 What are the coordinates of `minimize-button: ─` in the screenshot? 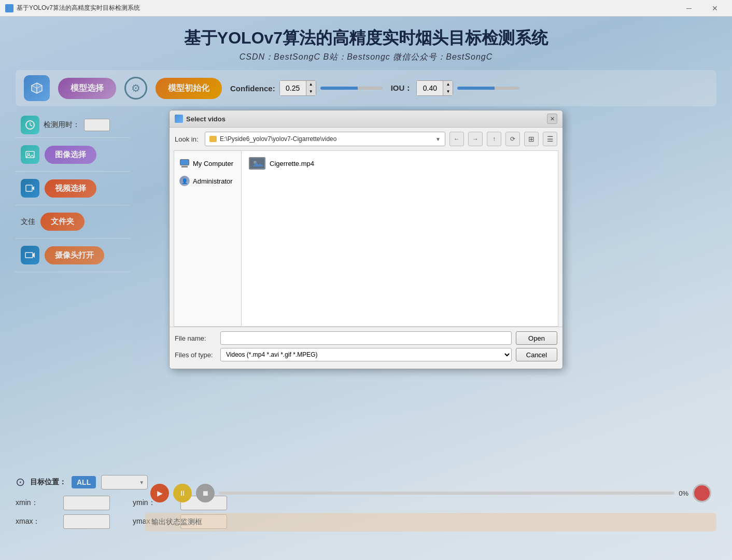 It's located at (689, 8).